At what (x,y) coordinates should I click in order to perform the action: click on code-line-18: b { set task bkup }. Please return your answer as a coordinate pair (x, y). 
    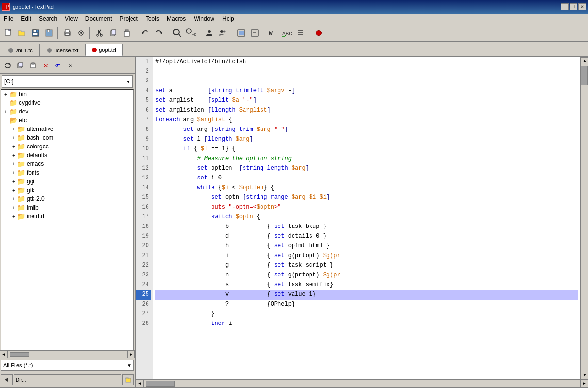
    Looking at the image, I should click on (367, 227).